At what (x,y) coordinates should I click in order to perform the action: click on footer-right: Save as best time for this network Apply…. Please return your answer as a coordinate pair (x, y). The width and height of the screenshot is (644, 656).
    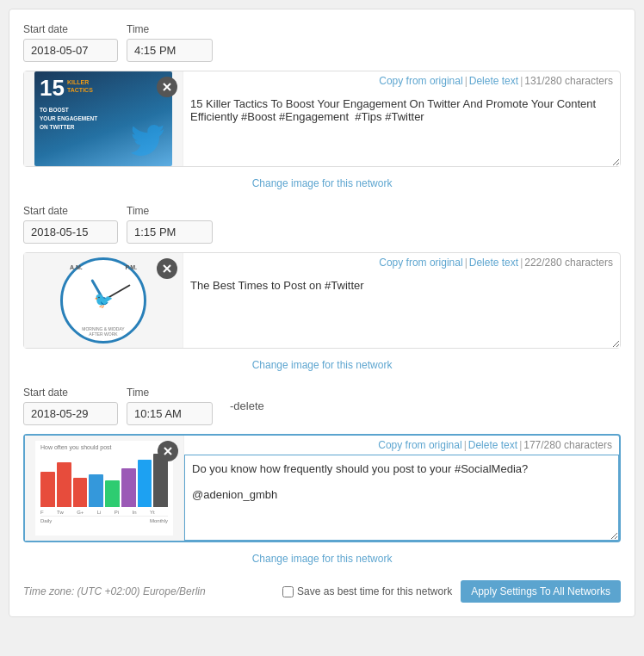
    Looking at the image, I should click on (451, 591).